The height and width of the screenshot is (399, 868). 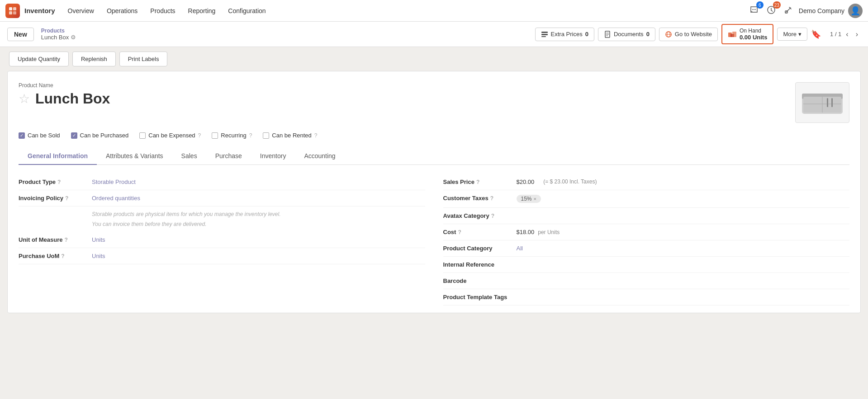 What do you see at coordinates (100, 136) in the screenshot?
I see `checkbox-can-be-purchased: Can be Purchased` at bounding box center [100, 136].